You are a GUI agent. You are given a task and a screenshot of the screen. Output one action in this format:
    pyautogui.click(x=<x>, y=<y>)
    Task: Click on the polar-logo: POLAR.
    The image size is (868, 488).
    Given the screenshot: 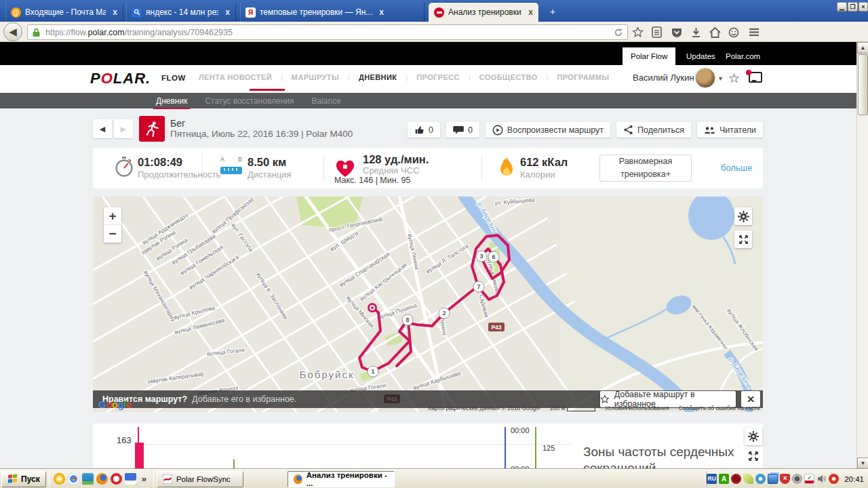 What is the action you would take?
    pyautogui.click(x=121, y=79)
    